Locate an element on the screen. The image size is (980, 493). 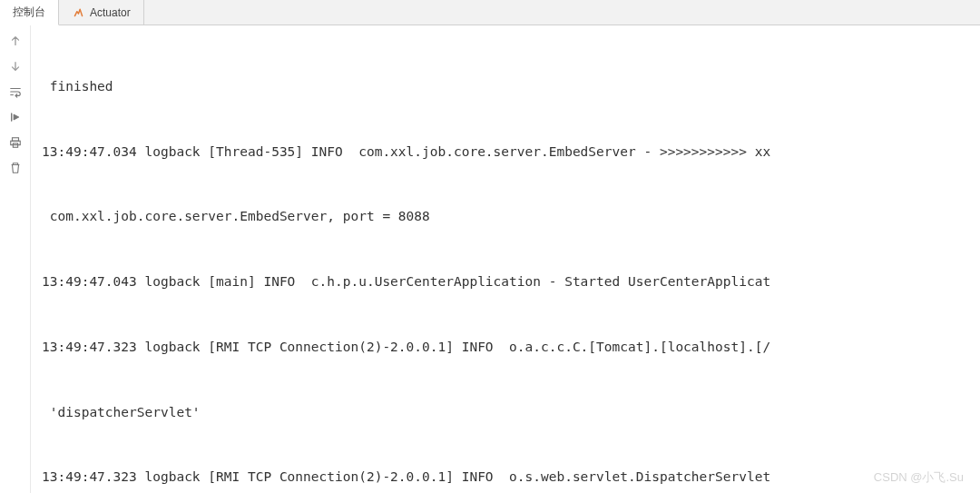
arrow-up-icon is located at coordinates (15, 41).